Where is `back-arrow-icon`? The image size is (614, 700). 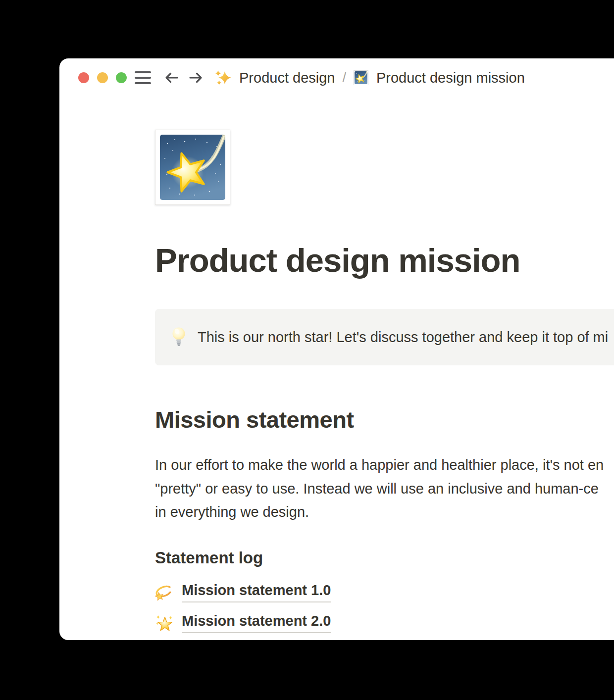 back-arrow-icon is located at coordinates (171, 78).